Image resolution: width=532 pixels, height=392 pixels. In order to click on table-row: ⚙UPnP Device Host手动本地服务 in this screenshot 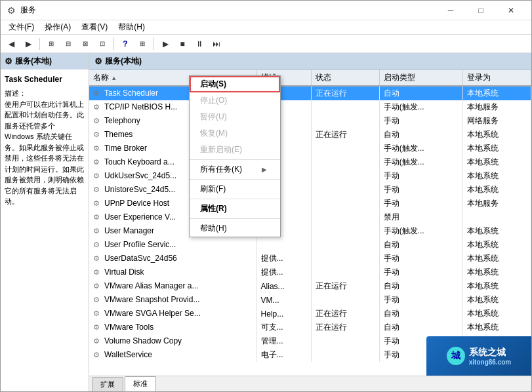, I will do `click(310, 203)`.